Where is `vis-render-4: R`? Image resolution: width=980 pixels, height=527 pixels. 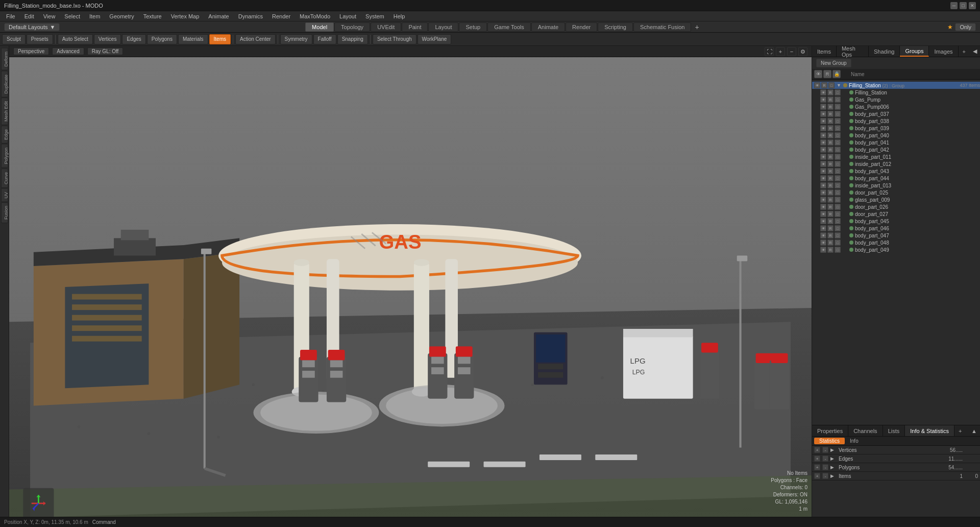
vis-render-4: R is located at coordinates (830, 114).